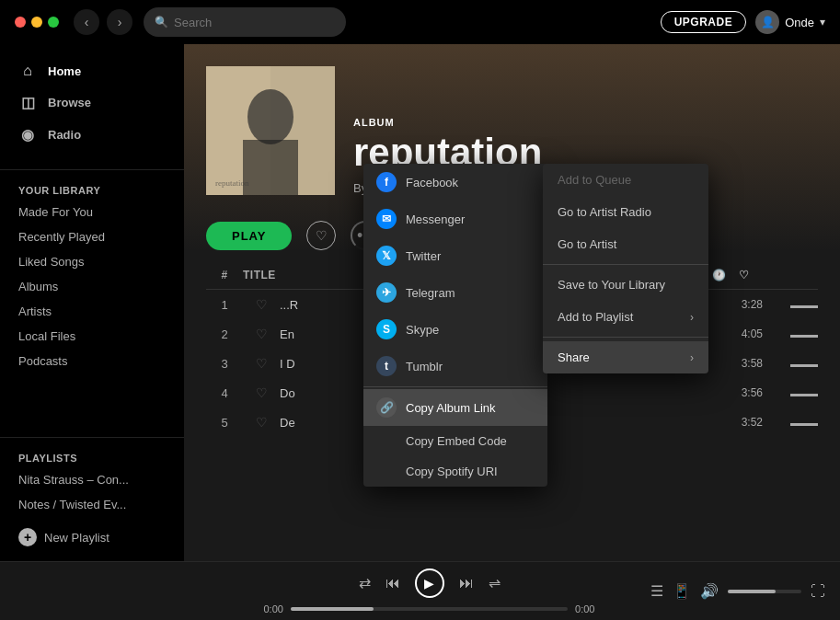  What do you see at coordinates (455, 442) in the screenshot?
I see `copy-embed-code-button: Copy Embed Code` at bounding box center [455, 442].